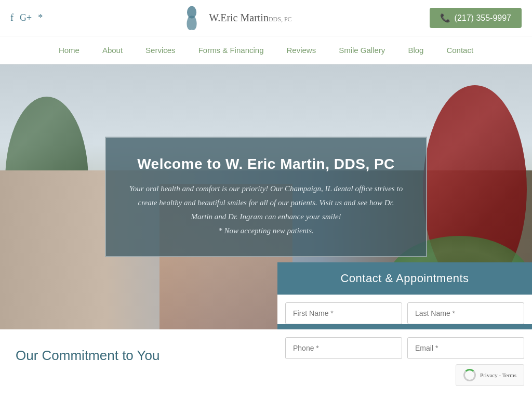 This screenshot has height=399, width=532. Describe the element at coordinates (112, 50) in the screenshot. I see `nav-about: About` at that location.